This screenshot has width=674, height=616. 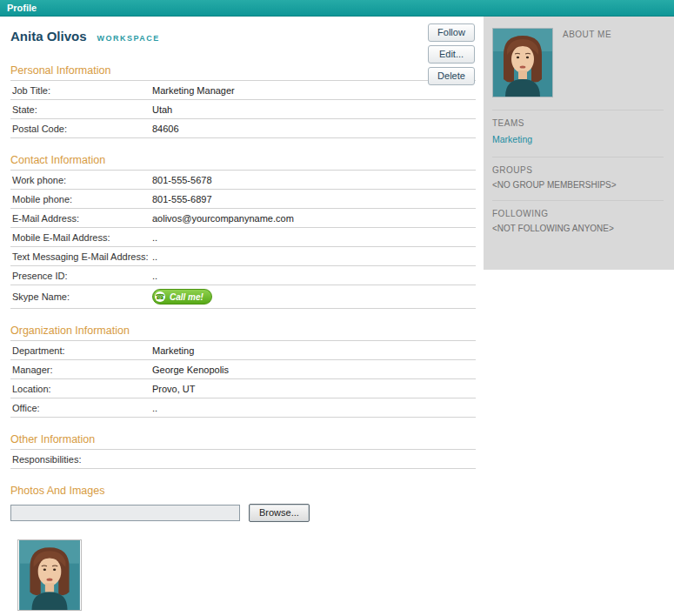 What do you see at coordinates (579, 143) in the screenshot?
I see `profile-sidebar: ABOUT ME TEAMS Marketing GROUPS <NO GROU…` at bounding box center [579, 143].